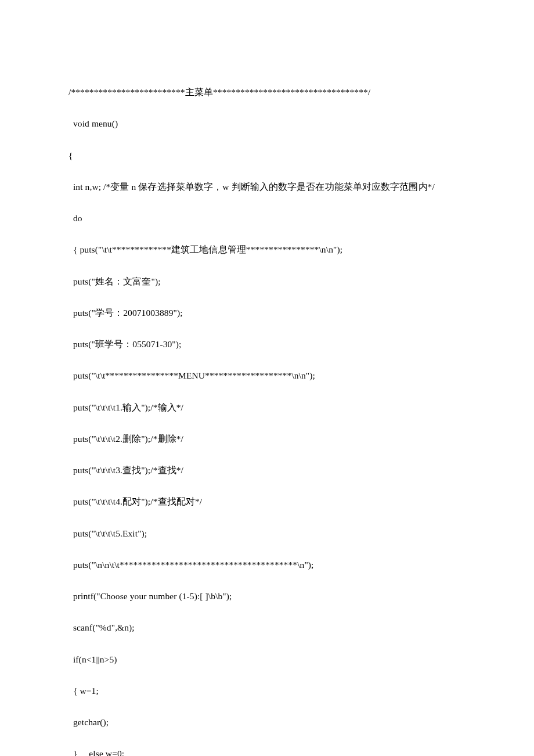  I want to click on code-line: { puts("\t\t*************建筑工地信息管理*******…, so click(267, 250).